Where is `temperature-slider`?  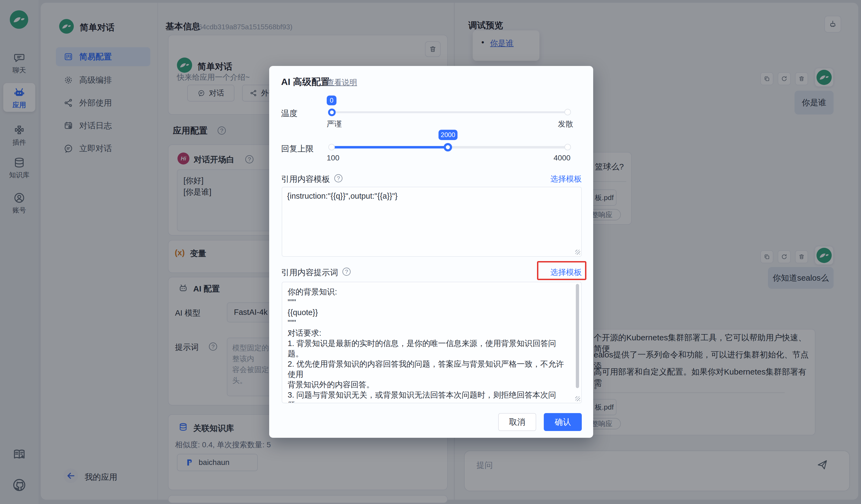 temperature-slider is located at coordinates (450, 112).